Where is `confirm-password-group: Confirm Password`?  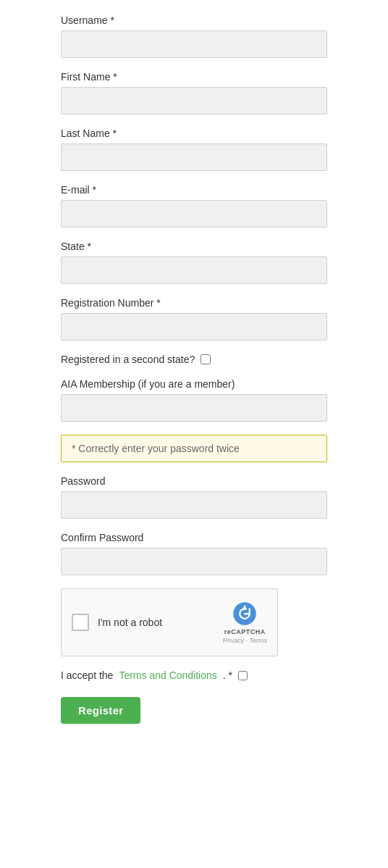
confirm-password-group: Confirm Password is located at coordinates (194, 554).